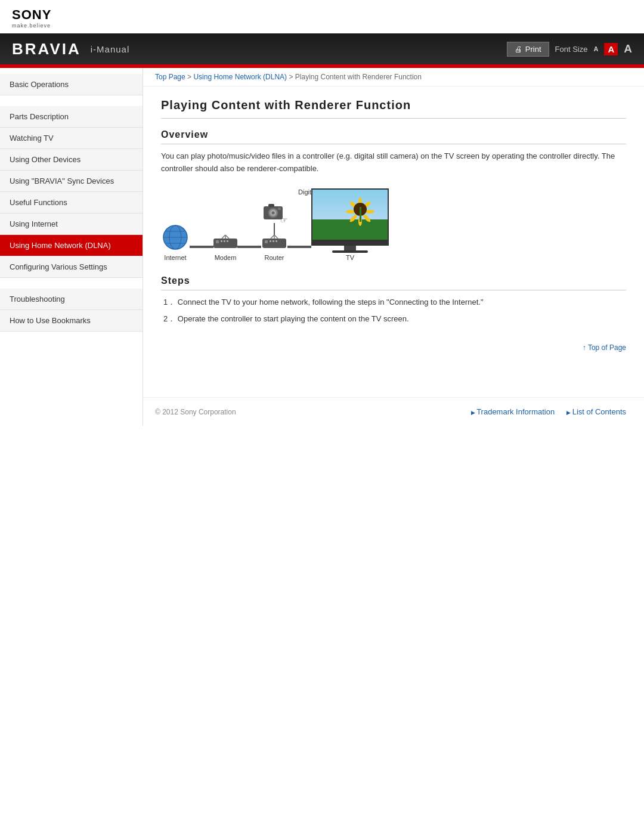  Describe the element at coordinates (274, 258) in the screenshot. I see `router-label: Router` at that location.